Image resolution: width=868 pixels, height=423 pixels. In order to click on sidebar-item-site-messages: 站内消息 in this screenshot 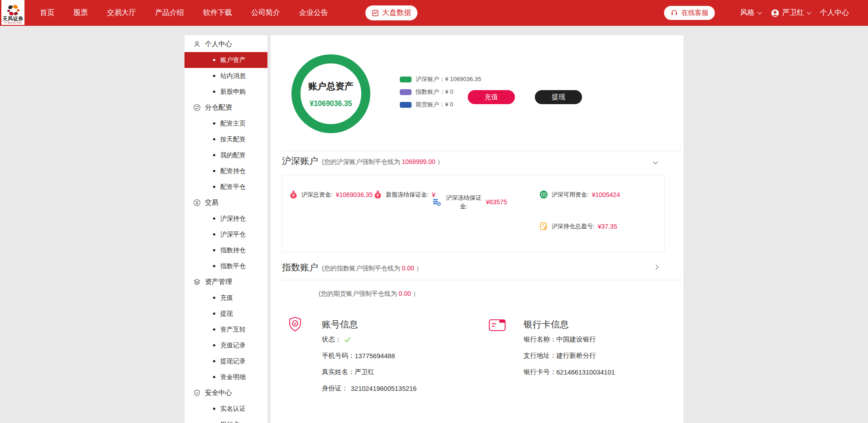, I will do `click(226, 76)`.